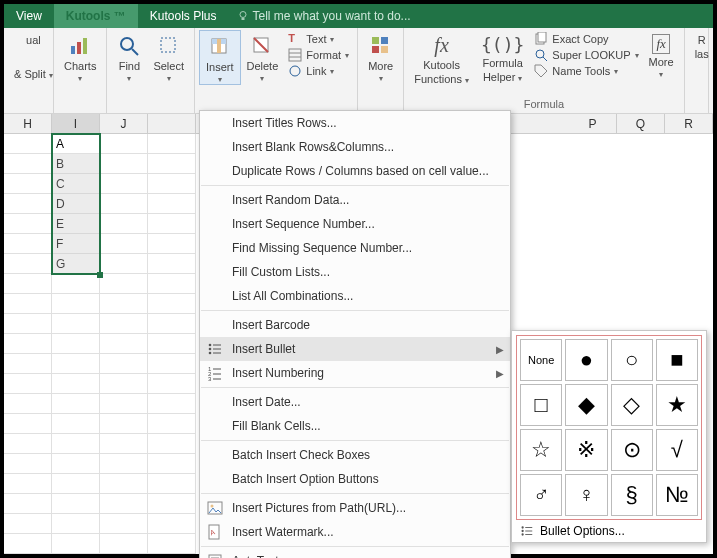 This screenshot has height=558, width=717. What do you see at coordinates (295, 71) in the screenshot?
I see `link-icon` at bounding box center [295, 71].